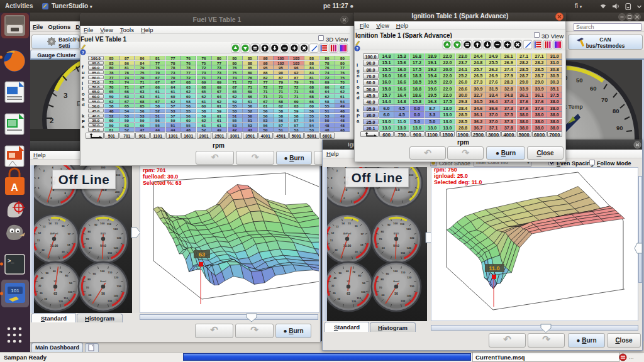 Image resolution: width=644 pixels, height=362 pixels. What do you see at coordinates (580, 80) in the screenshot?
I see `svg-text: 50` at bounding box center [580, 80].